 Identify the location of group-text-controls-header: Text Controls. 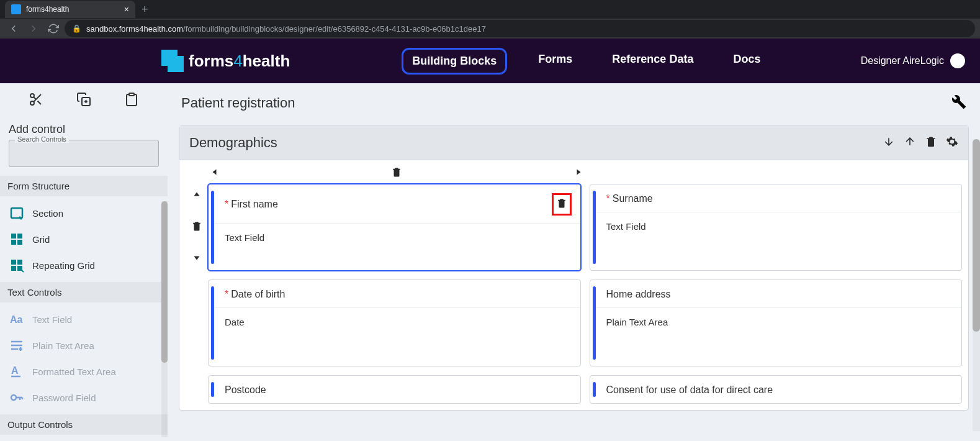
(84, 292).